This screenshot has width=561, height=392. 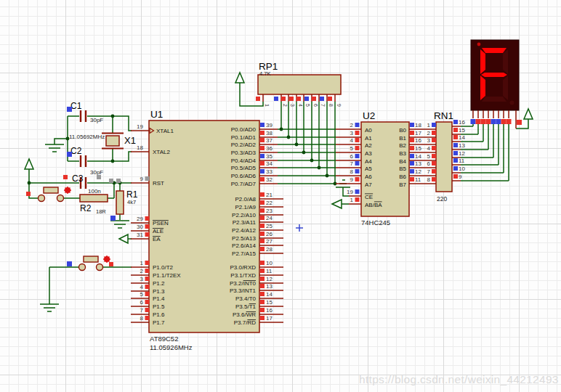 I want to click on pin-label: P0.5/AD5, so click(x=244, y=168).